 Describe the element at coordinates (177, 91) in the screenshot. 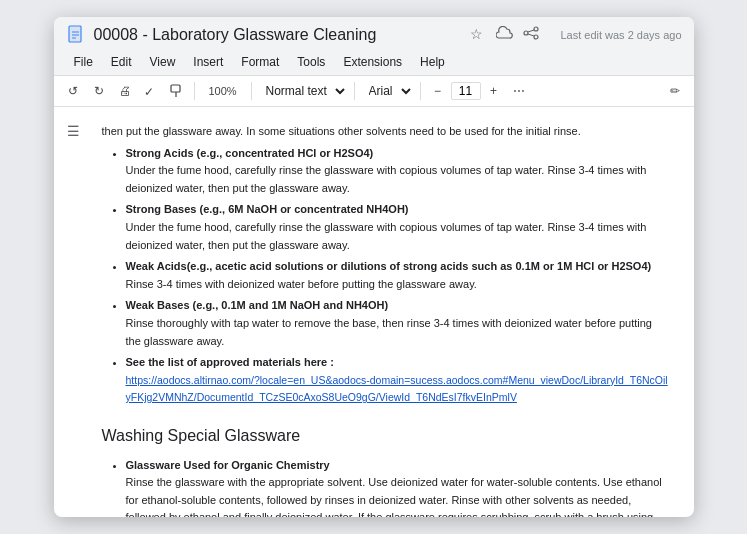

I see `paint-format-button` at that location.